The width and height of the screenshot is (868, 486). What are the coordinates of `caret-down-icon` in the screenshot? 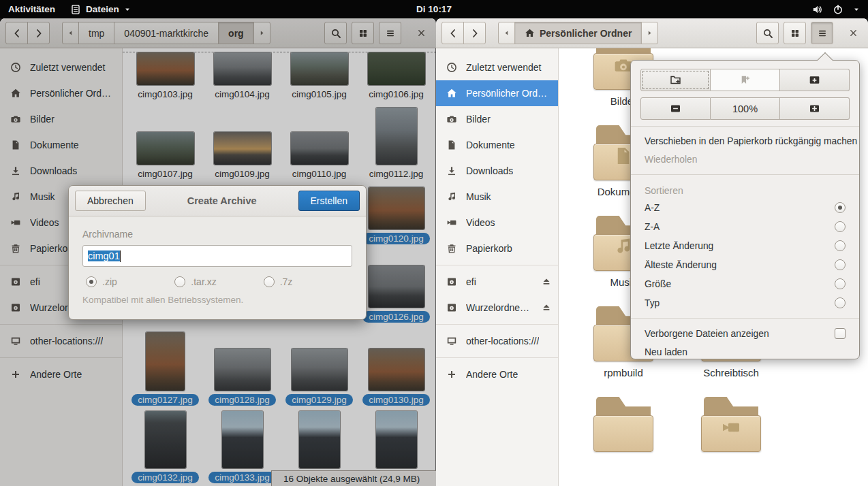 It's located at (127, 10).